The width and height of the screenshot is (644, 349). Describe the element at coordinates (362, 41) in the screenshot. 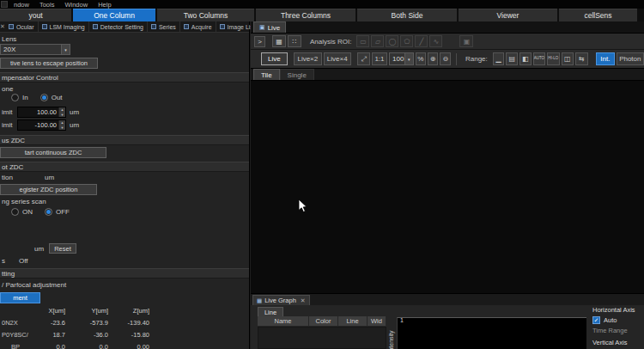

I see `roi-rectangle-icon: ▭` at that location.